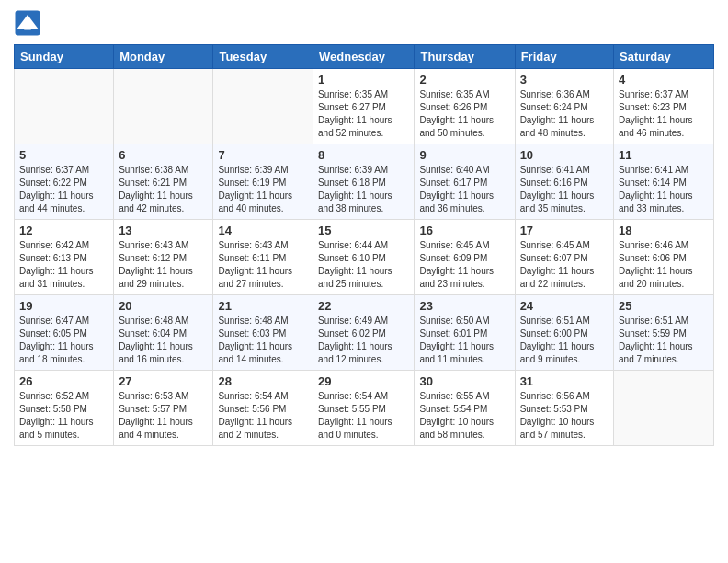 The width and height of the screenshot is (728, 563). Describe the element at coordinates (664, 182) in the screenshot. I see `calendar-cell: 11Sunrise: 6:41 AMSunset: 6:14 PMDayligh…` at that location.